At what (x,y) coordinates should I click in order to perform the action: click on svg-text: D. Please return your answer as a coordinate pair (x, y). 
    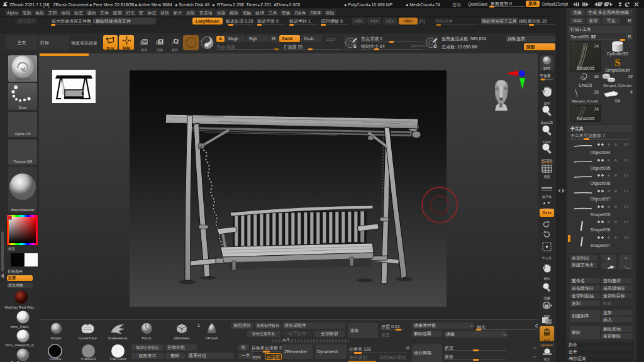
    Looking at the image, I should click on (435, 47).